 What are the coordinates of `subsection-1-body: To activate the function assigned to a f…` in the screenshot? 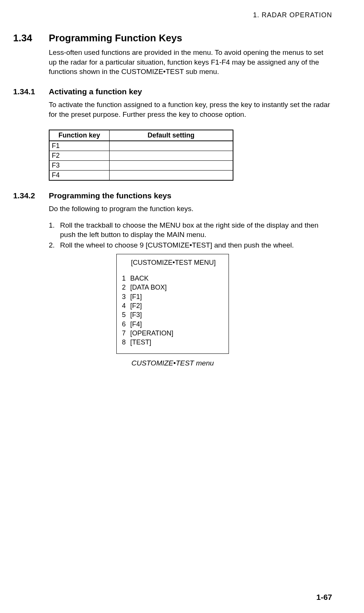 It's located at (191, 110).